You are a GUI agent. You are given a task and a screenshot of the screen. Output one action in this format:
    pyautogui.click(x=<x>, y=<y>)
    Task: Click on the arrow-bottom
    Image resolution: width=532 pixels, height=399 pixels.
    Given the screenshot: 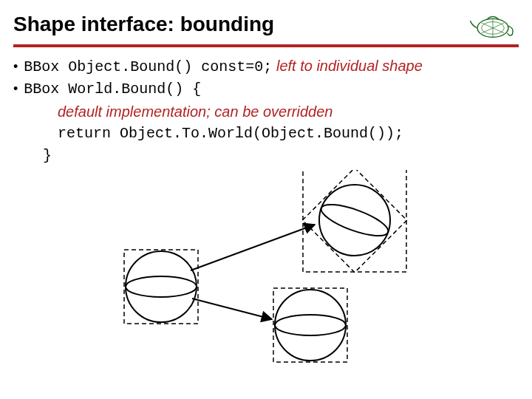 What is the action you would take?
    pyautogui.click(x=232, y=309)
    